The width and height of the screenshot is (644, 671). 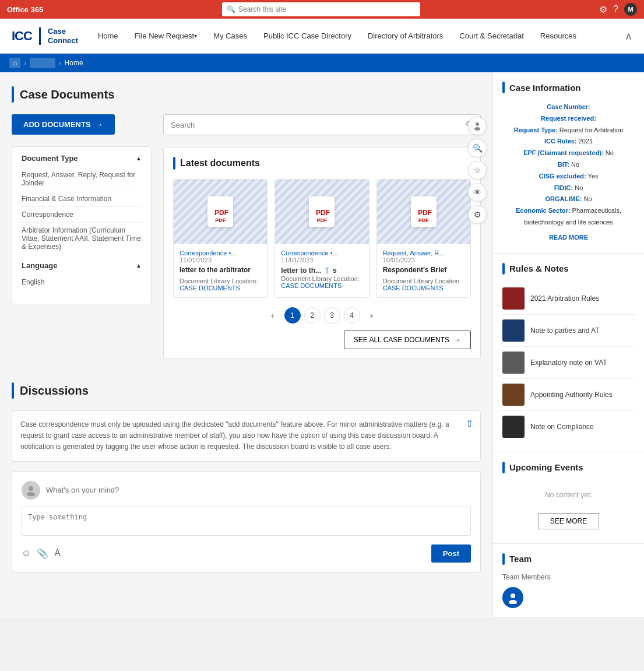 What do you see at coordinates (569, 173) in the screenshot?
I see `case-info-fields: Case Number: Request received: Request T…` at bounding box center [569, 173].